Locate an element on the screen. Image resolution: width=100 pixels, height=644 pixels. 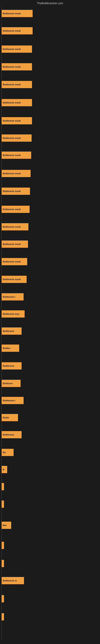
bottleneck-bar-13: Bottleneck result is located at coordinates (15, 244).